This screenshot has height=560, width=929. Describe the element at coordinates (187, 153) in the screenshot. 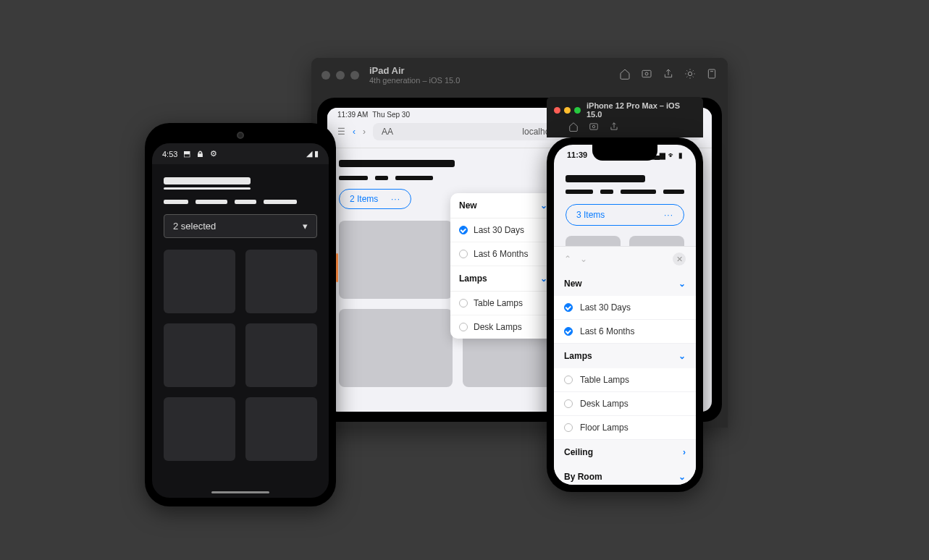

I see `notification-icon: ⬒` at that location.